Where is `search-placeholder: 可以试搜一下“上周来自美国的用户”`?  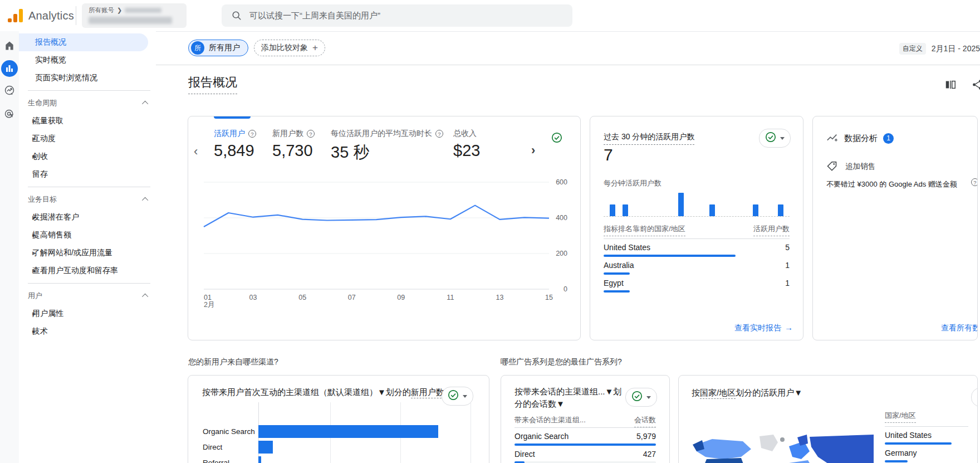
search-placeholder: 可以试搜一下“上周来自美国的用户” is located at coordinates (315, 16).